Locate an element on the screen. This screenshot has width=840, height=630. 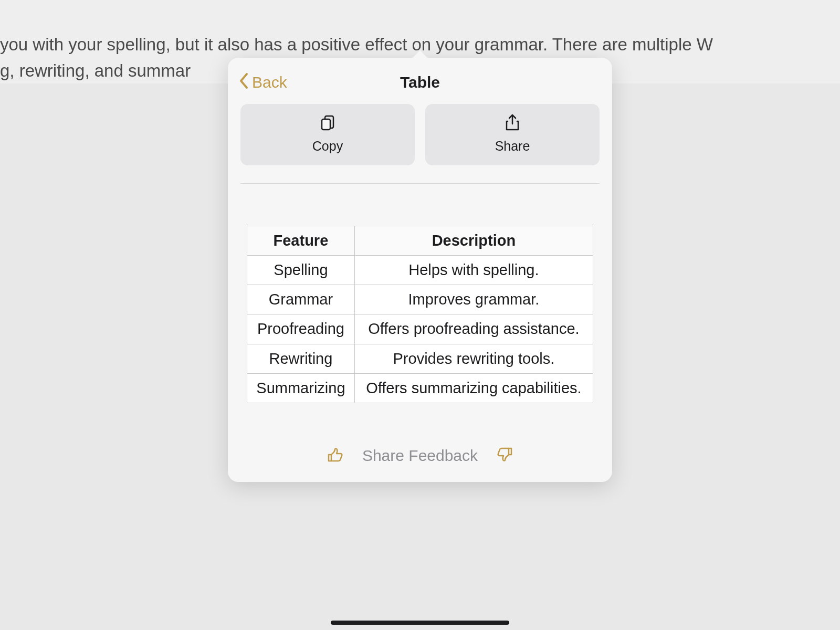
table-row: Proofreading Offers proofreading assista… is located at coordinates (420, 329).